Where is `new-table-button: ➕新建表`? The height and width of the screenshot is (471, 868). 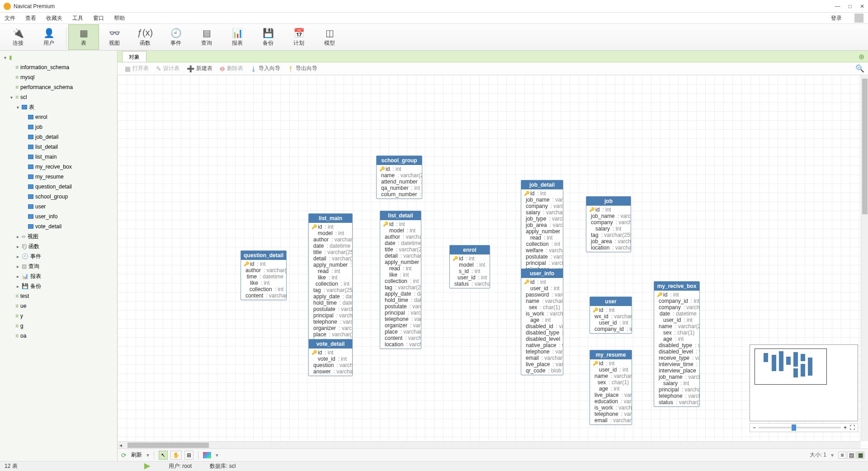
new-table-button: ➕新建表 is located at coordinates (200, 69).